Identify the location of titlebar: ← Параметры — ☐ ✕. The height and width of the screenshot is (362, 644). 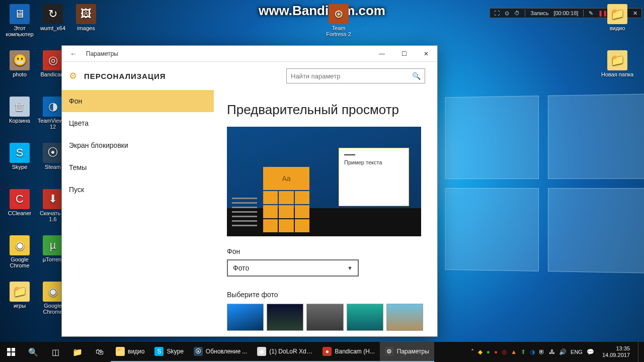
(250, 54).